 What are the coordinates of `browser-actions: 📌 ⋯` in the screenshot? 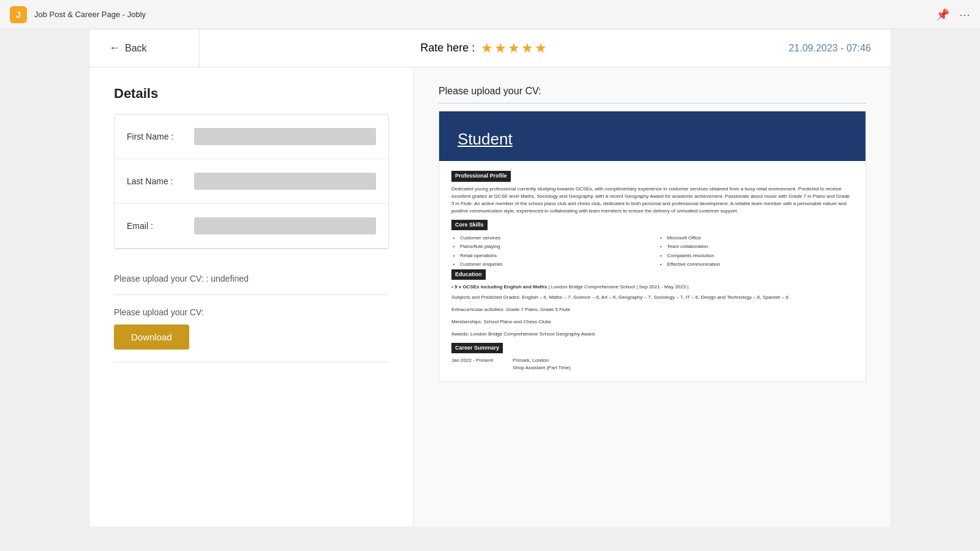 It's located at (953, 15).